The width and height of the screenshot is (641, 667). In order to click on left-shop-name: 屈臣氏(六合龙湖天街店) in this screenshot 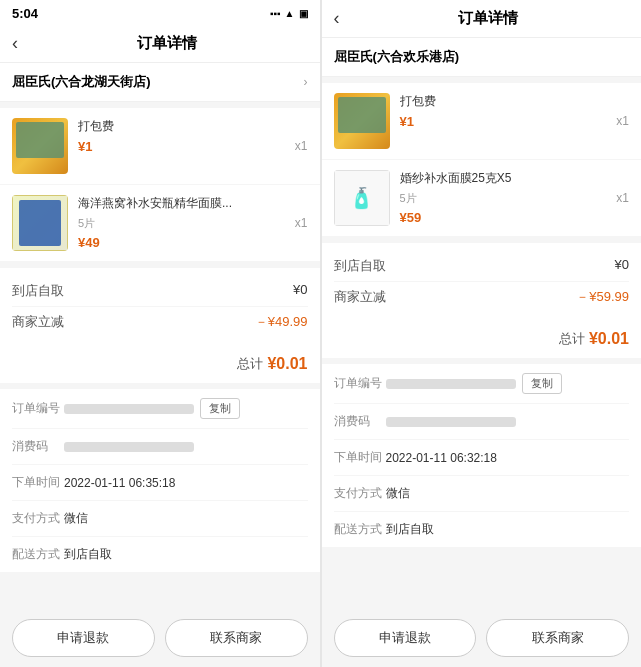, I will do `click(82, 82)`.